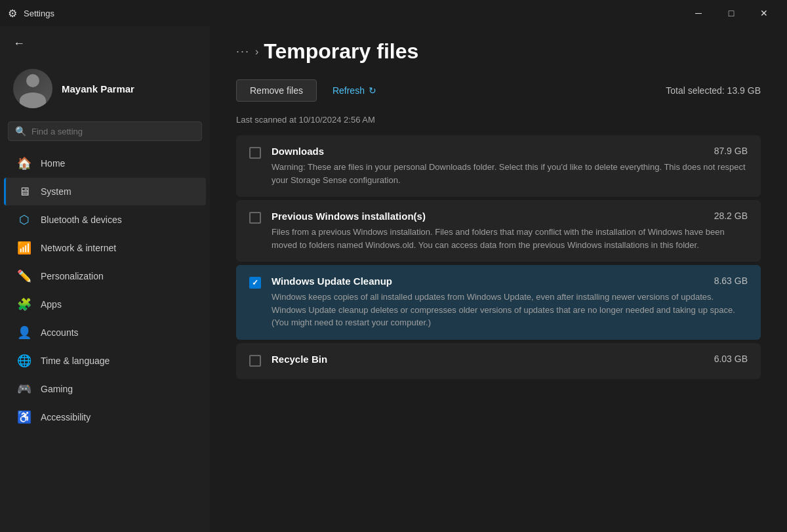  I want to click on bluetooth-icon: ⬡, so click(24, 220).